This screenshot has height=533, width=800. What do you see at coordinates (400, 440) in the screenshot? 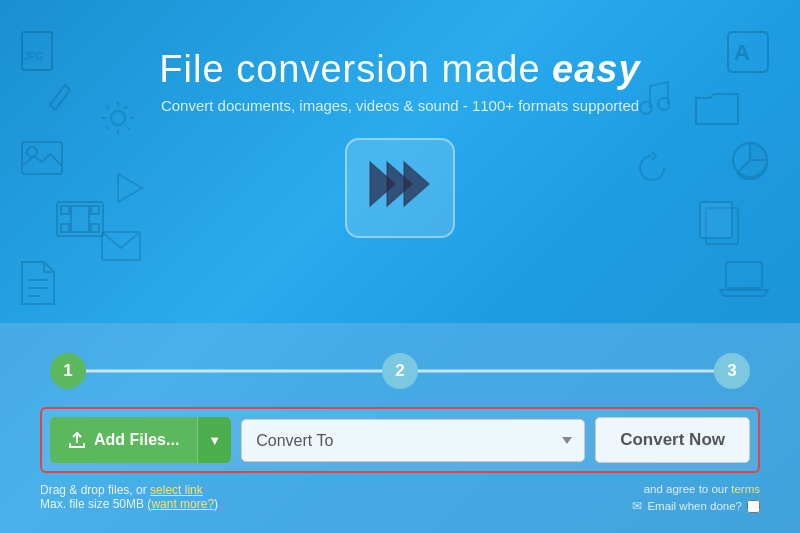
I see `action-row: Add Files... ▼ Convert To PDF JPG PNG MP…` at bounding box center [400, 440].